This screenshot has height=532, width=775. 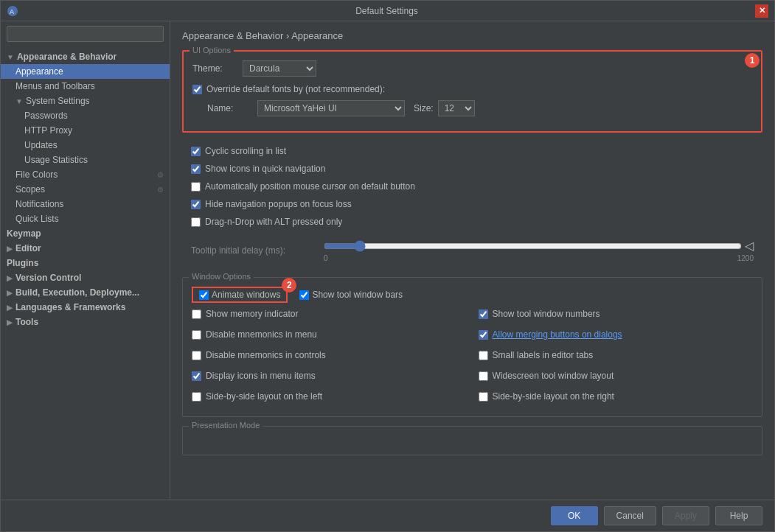 I want to click on font-name-select: Microsoft YaHei UI Arial Segoe UI, so click(x=331, y=108).